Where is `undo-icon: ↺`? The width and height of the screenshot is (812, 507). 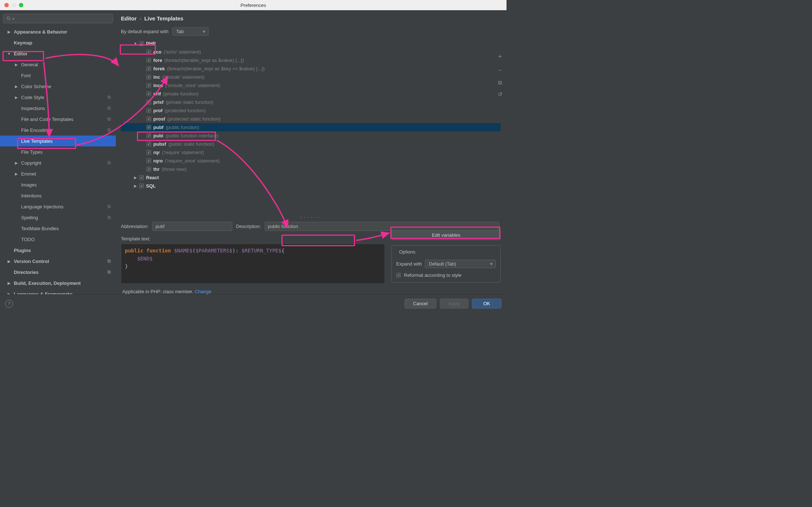
undo-icon: ↺ is located at coordinates (500, 94).